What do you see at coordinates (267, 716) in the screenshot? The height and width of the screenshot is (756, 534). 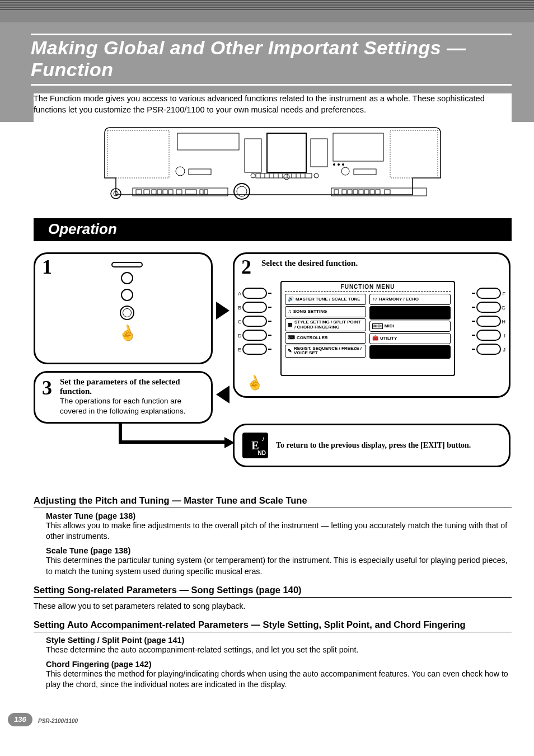 I see `footer: 136 PSR-2100/1100` at bounding box center [267, 716].